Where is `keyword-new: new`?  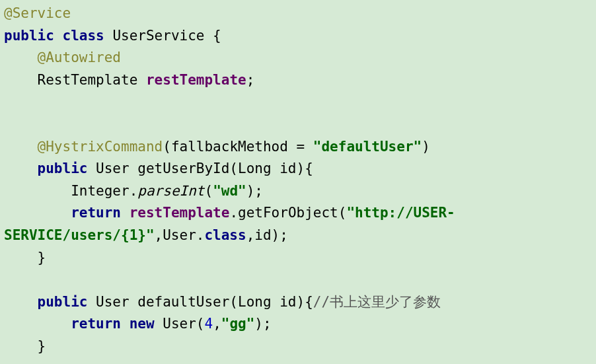 keyword-new: new is located at coordinates (142, 324).